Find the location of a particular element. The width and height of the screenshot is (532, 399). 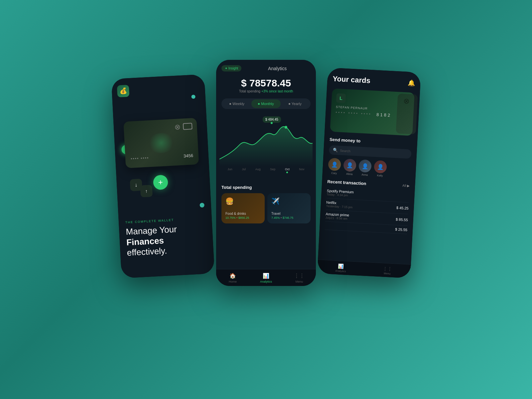

right-bottom-nav: 📊 Analytics ⋮⋮ Menu is located at coordinates (364, 269).